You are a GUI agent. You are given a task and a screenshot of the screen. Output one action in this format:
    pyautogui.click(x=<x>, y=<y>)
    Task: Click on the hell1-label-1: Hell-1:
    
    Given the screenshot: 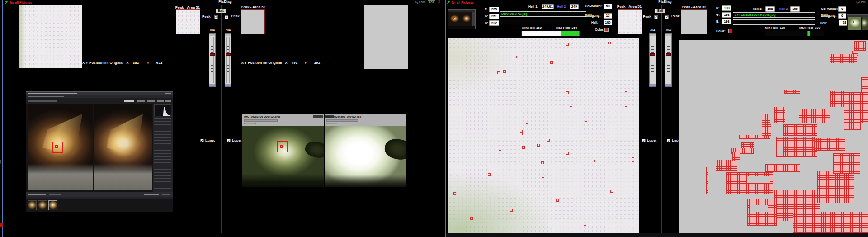 What is the action you would take?
    pyautogui.click(x=533, y=7)
    